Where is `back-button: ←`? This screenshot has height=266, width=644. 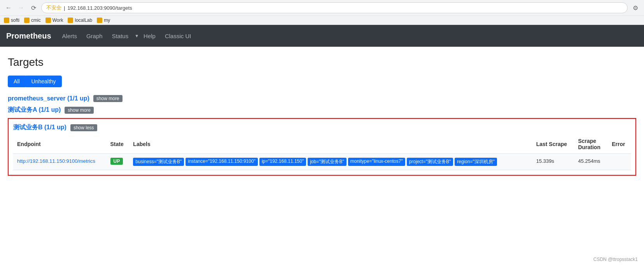 back-button: ← is located at coordinates (9, 8).